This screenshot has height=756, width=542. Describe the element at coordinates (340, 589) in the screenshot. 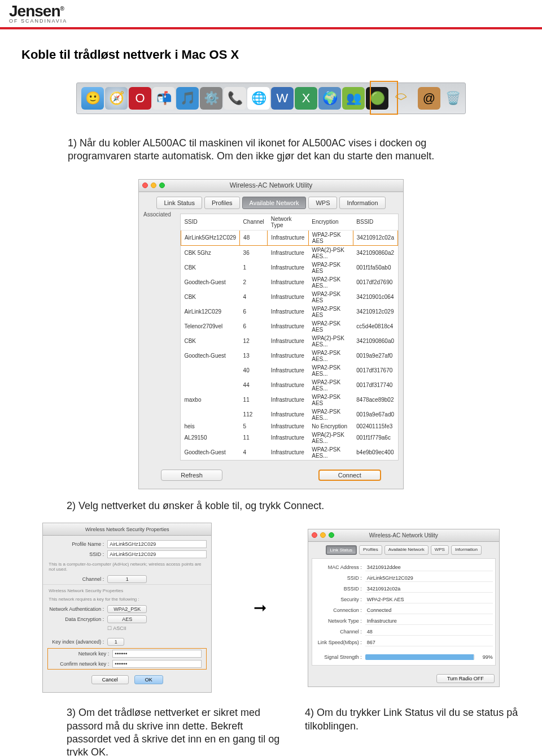

I see `bssid-label: BSSID :` at that location.